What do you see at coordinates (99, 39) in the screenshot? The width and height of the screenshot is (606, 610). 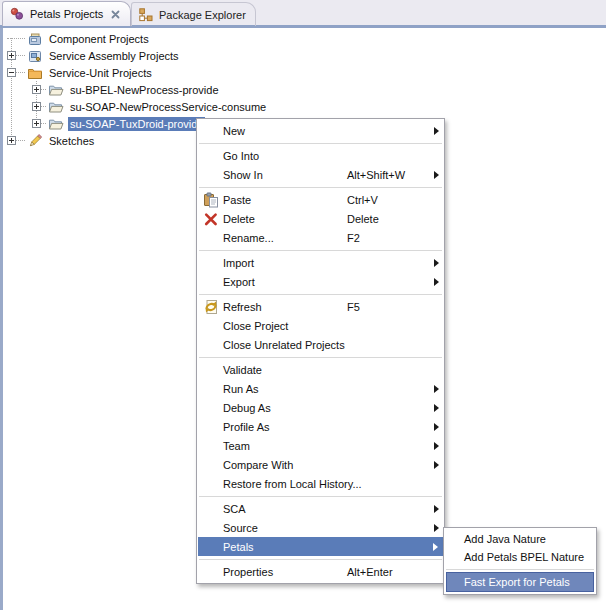 I see `tree-item-label: Component Projects` at bounding box center [99, 39].